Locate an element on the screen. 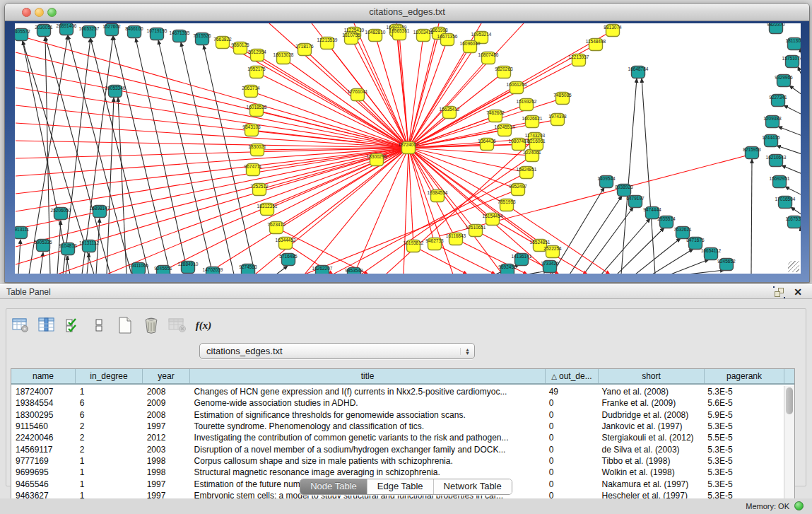  graph-node: 8215953 is located at coordinates (752, 153).